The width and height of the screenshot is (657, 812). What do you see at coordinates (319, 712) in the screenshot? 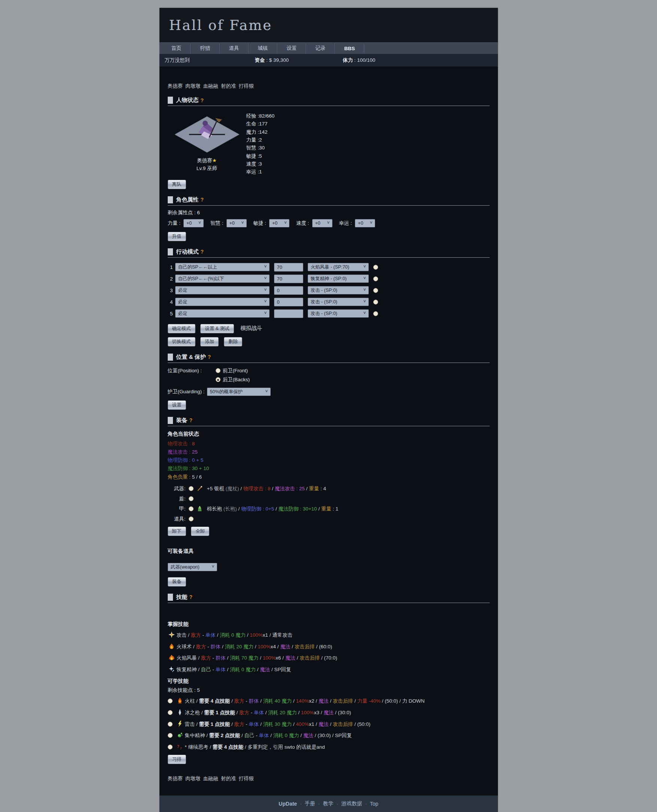
I see `text-segment: x3 /` at bounding box center [319, 712].